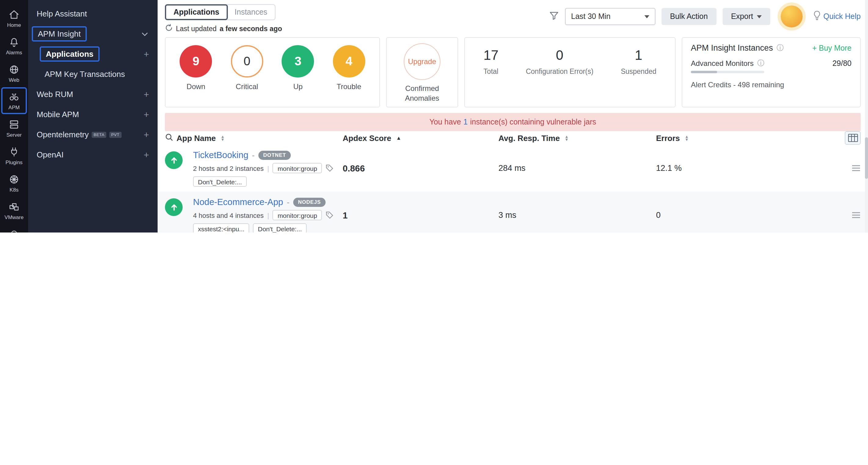 The image size is (868, 465). What do you see at coordinates (842, 16) in the screenshot?
I see `quick-help-link: Quick Help` at bounding box center [842, 16].